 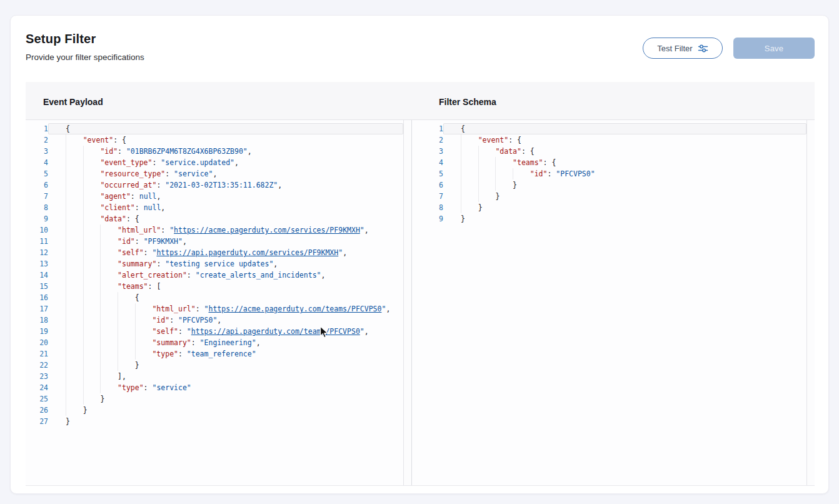 I want to click on code-line: 8"client": null,, so click(x=214, y=208).